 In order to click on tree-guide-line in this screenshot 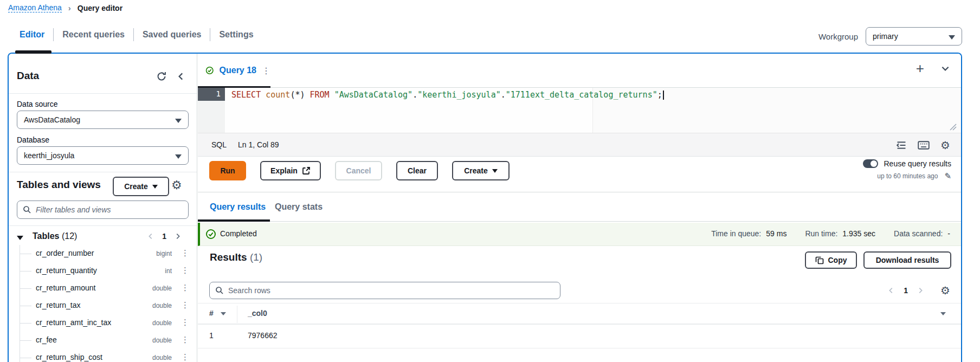, I will do `click(25, 288)`.